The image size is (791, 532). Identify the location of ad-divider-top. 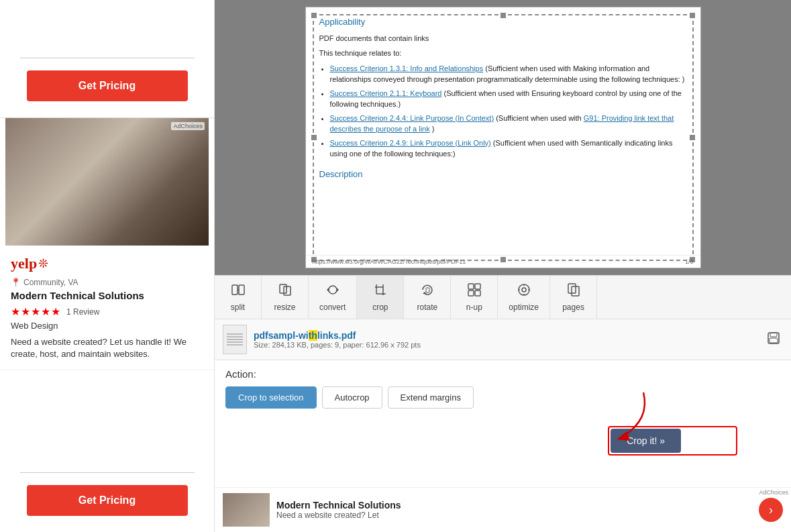
(107, 58).